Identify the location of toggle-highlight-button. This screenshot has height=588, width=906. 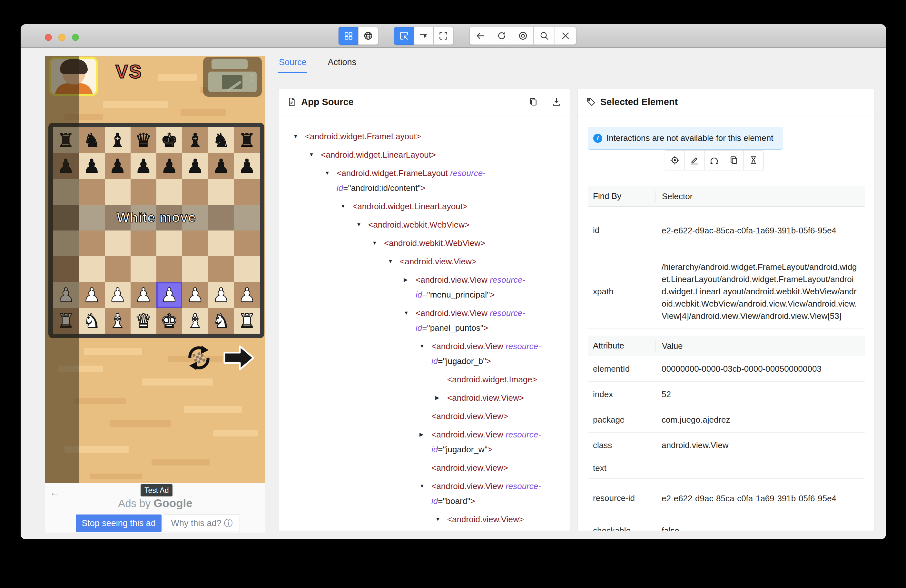
(523, 36).